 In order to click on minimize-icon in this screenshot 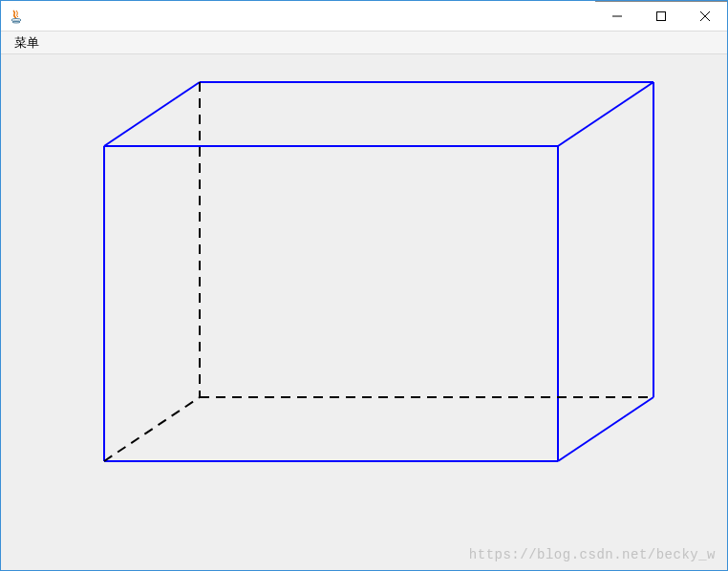, I will do `click(617, 16)`.